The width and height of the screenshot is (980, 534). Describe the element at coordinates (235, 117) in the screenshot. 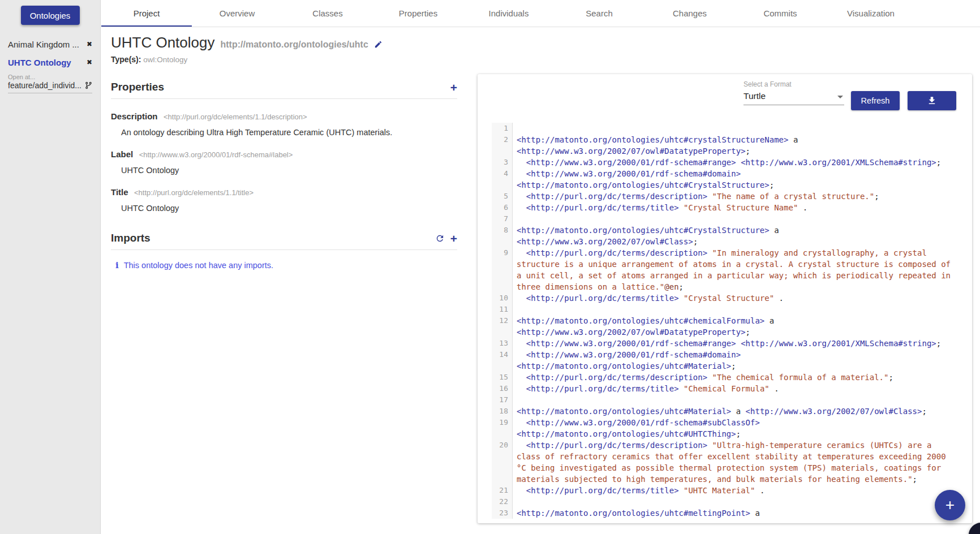

I see `property-iri: <http://purl.org/dc/elements/1.1/descrip…` at that location.